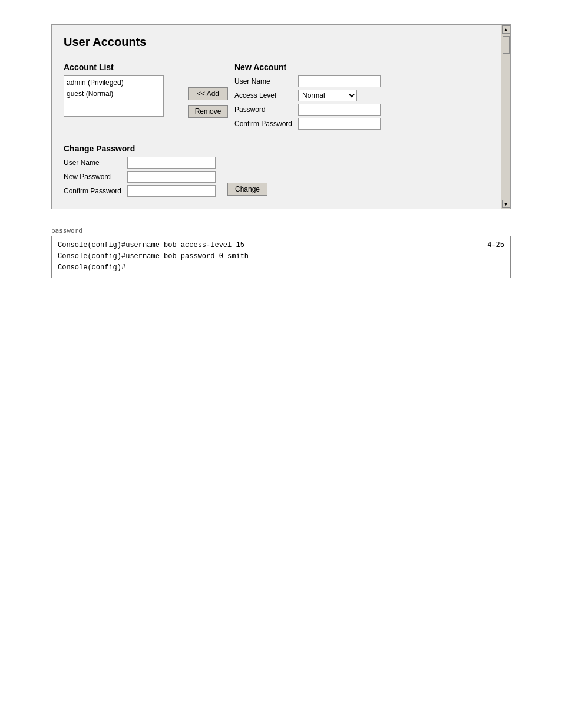 This screenshot has width=562, height=728. What do you see at coordinates (506, 45) in the screenshot?
I see `scroll-thumb` at bounding box center [506, 45].